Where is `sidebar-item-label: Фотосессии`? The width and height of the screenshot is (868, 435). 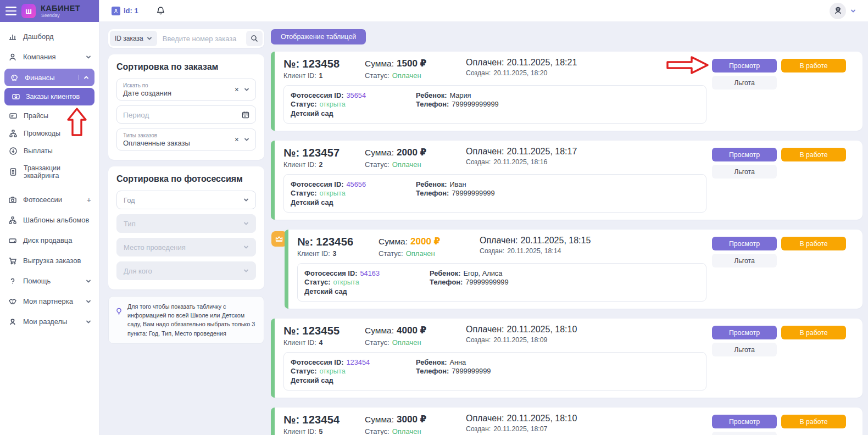
sidebar-item-label: Фотосессии is located at coordinates (43, 200).